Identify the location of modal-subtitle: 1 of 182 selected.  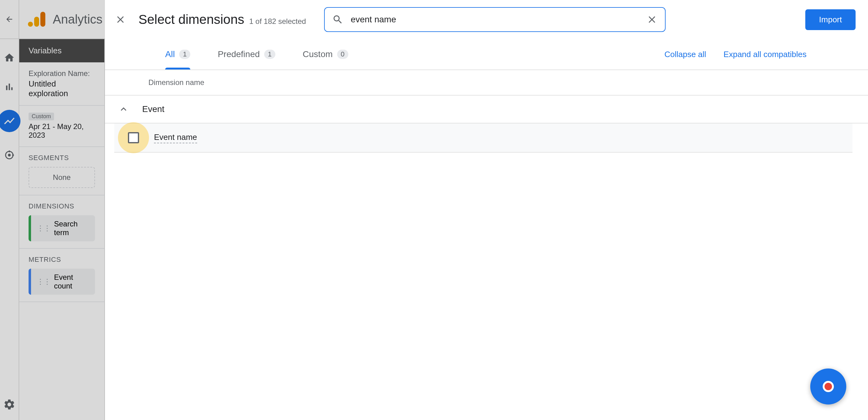
(278, 22).